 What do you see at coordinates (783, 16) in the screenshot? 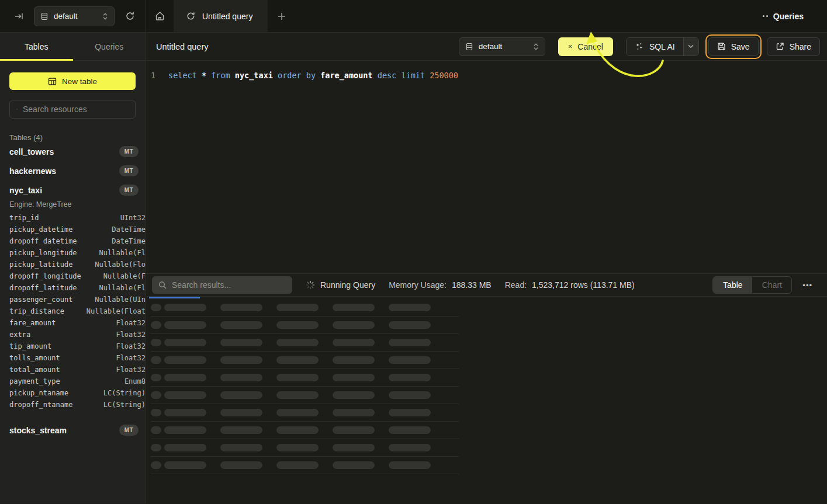
I see `queries-link: Queries` at bounding box center [783, 16].